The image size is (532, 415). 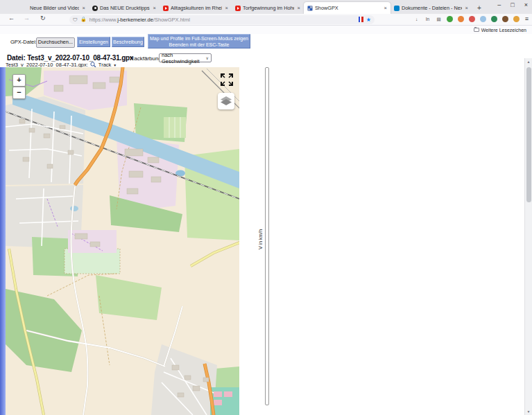 I want to click on chevron-down-icon: ∨, so click(x=207, y=58).